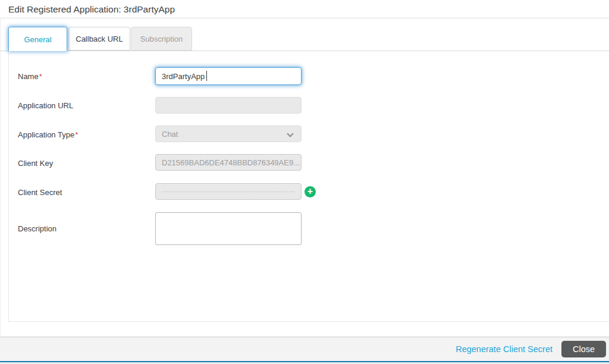  What do you see at coordinates (40, 193) in the screenshot?
I see `client-secret-label: Client Secret` at bounding box center [40, 193].